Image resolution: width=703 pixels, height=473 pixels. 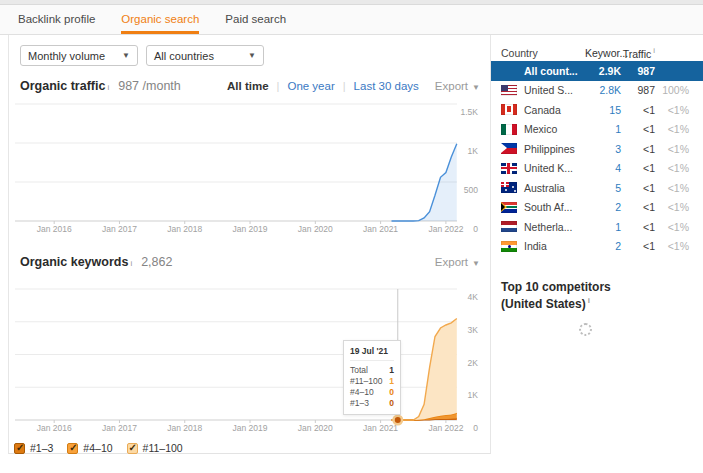 What do you see at coordinates (602, 296) in the screenshot?
I see `competitors-title: Top 10 competitors (United States)` at bounding box center [602, 296].